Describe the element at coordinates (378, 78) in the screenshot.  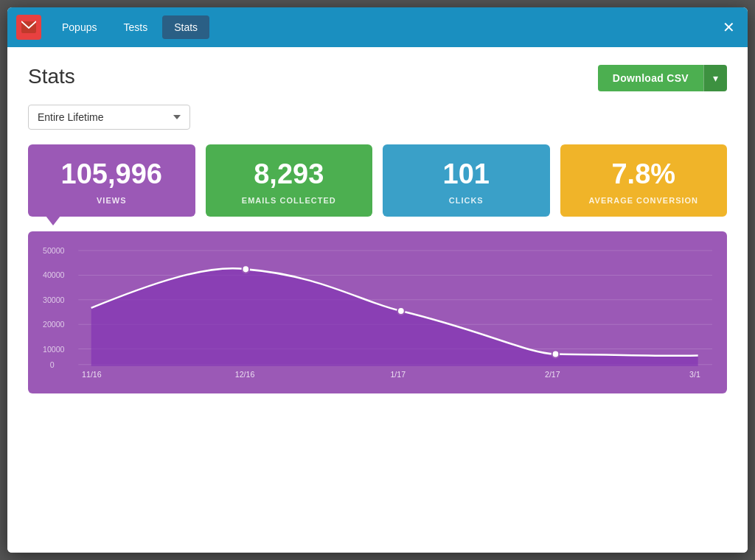
I see `content-header: Stats Download CSV ▾` at that location.